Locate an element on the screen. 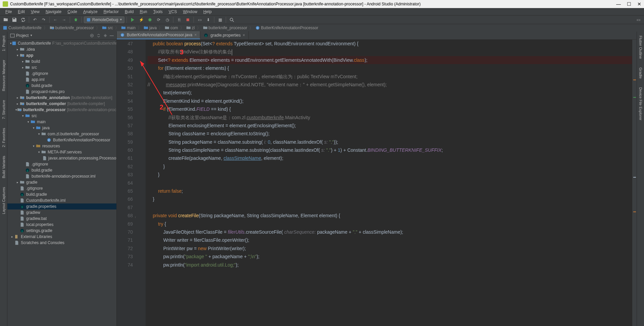  tree-row: ▾resources is located at coordinates (62, 146).